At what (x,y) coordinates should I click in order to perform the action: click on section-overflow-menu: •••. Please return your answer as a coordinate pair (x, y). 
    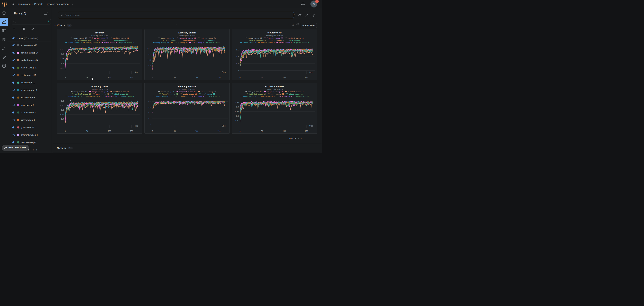
    Looking at the image, I should click on (287, 24).